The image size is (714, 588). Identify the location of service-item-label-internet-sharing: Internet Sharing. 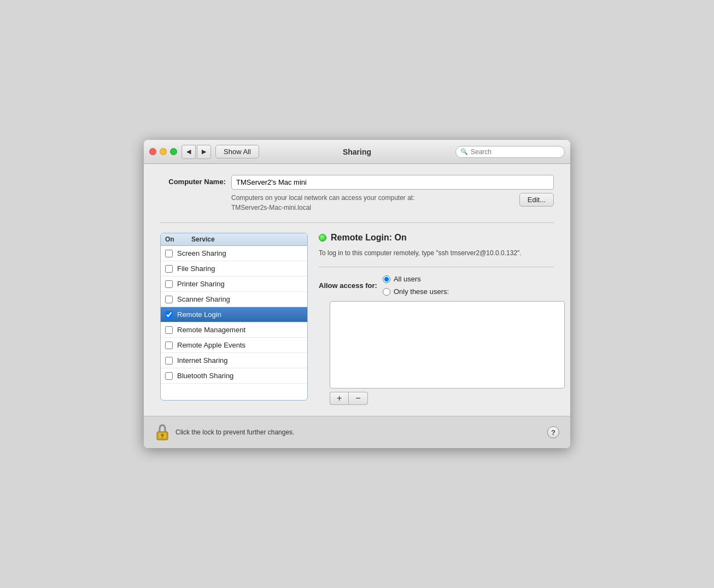
(240, 361).